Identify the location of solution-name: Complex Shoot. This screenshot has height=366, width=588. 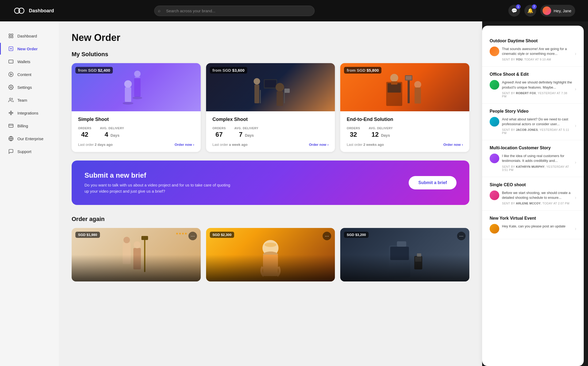
(270, 119).